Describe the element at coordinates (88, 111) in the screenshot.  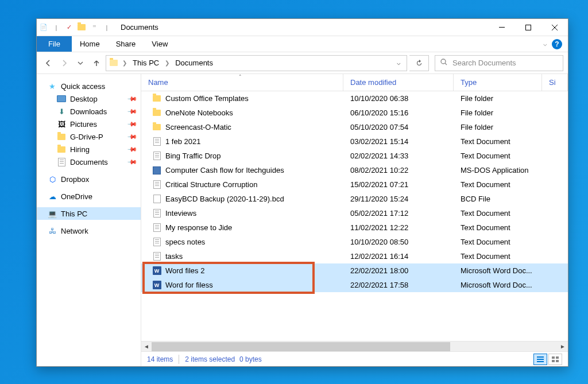
I see `sidebar-item-downloads: ⬇Downloads📌` at that location.